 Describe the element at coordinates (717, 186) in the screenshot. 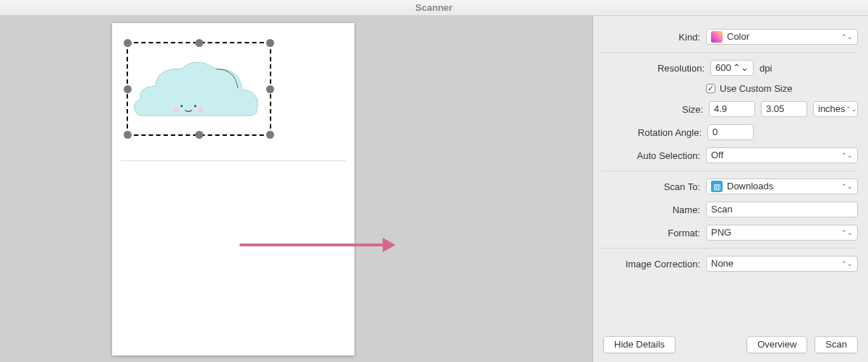

I see `folder-icon: ▥` at that location.